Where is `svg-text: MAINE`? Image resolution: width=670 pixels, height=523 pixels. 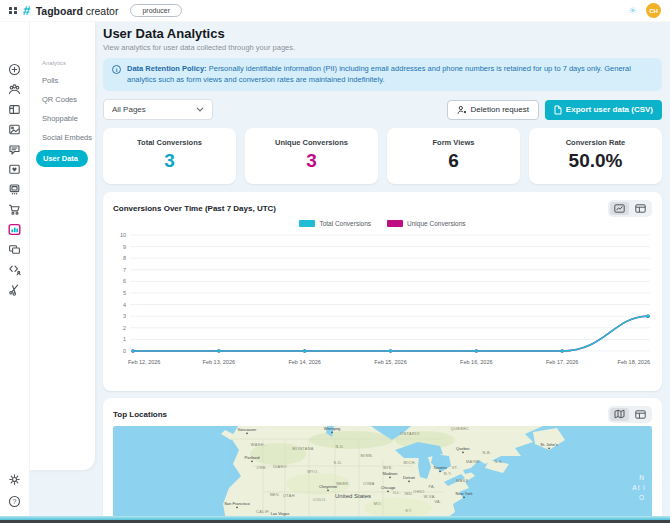 svg-text: MAINE is located at coordinates (473, 462).